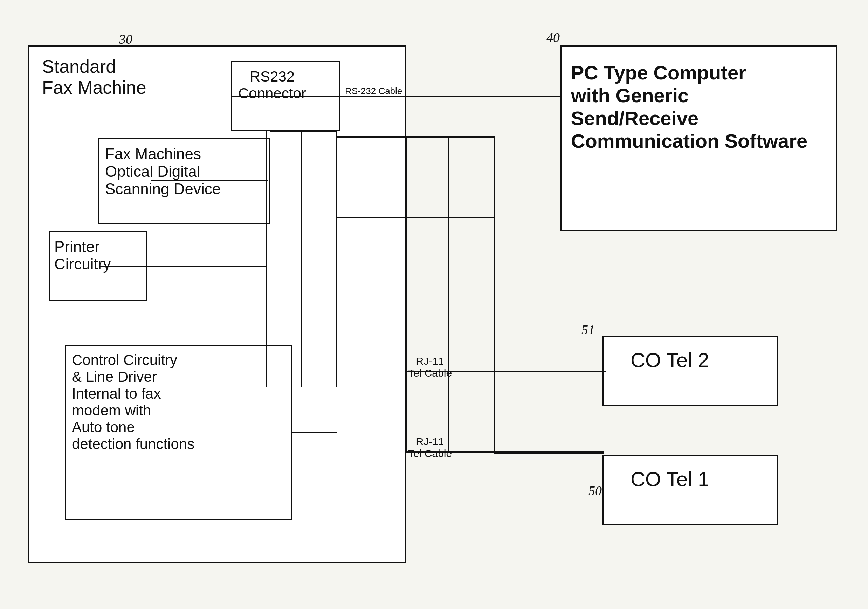 The image size is (868, 609). I want to click on control-circuitry-label: Control Circuitry & Line Driver Internal…, so click(133, 402).